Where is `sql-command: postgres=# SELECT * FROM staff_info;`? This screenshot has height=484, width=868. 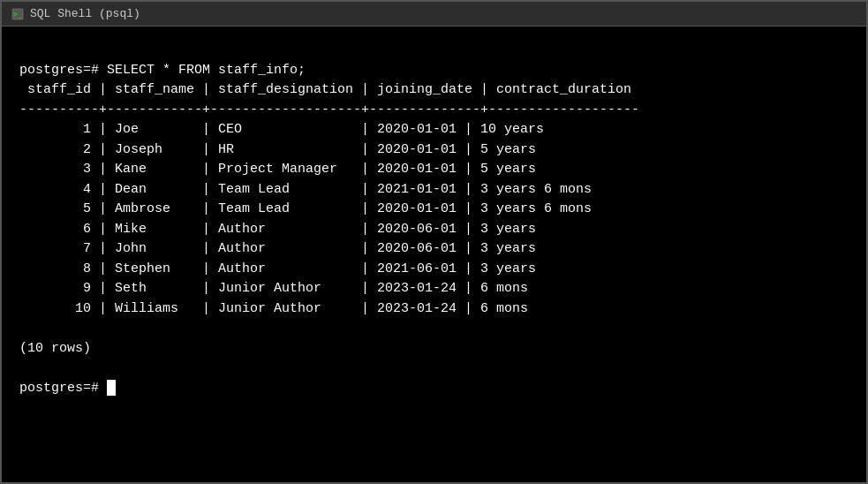 sql-command: postgres=# SELECT * FROM staff_info; is located at coordinates (162, 71).